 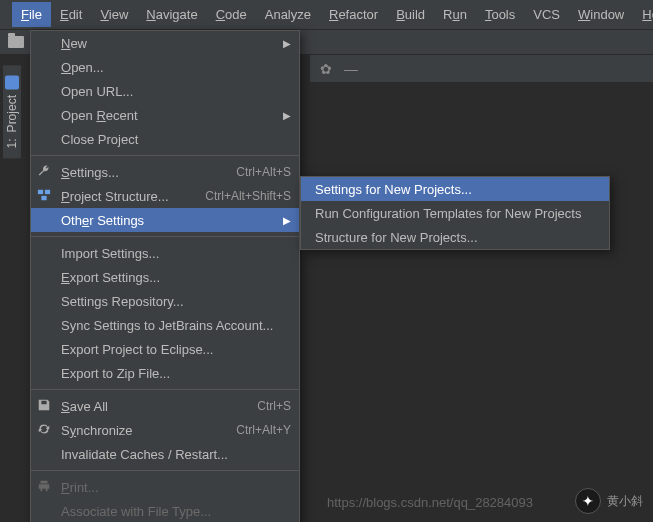 What do you see at coordinates (12, 112) in the screenshot?
I see `project-tool-tab: 1: Project` at bounding box center [12, 112].